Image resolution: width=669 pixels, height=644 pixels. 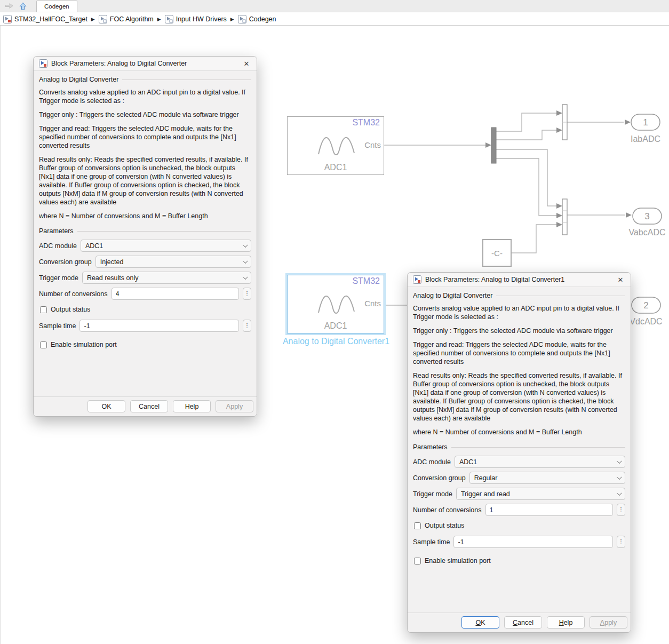 What do you see at coordinates (564, 217) in the screenshot?
I see `mux-block-vabc` at bounding box center [564, 217].